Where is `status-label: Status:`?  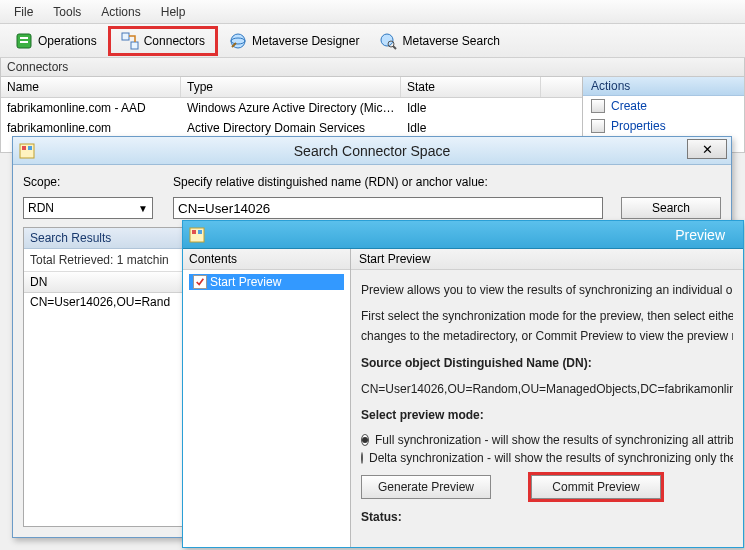 status-label: Status: is located at coordinates (547, 517).